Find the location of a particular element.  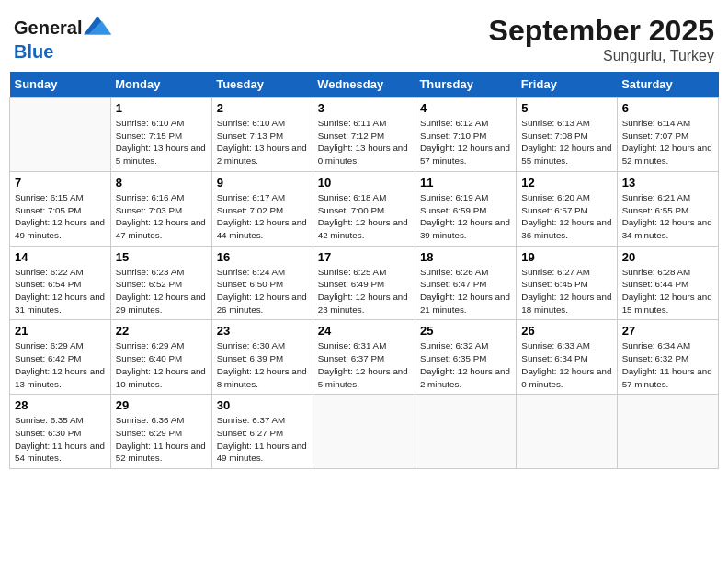

day-number: 5 is located at coordinates (566, 109).